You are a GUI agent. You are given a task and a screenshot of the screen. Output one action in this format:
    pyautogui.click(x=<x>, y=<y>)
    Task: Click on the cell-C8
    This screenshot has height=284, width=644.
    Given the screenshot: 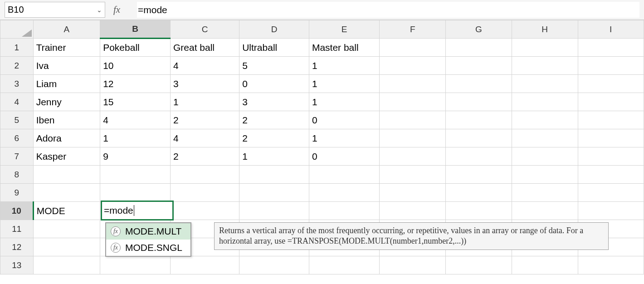 What is the action you would take?
    pyautogui.click(x=205, y=175)
    